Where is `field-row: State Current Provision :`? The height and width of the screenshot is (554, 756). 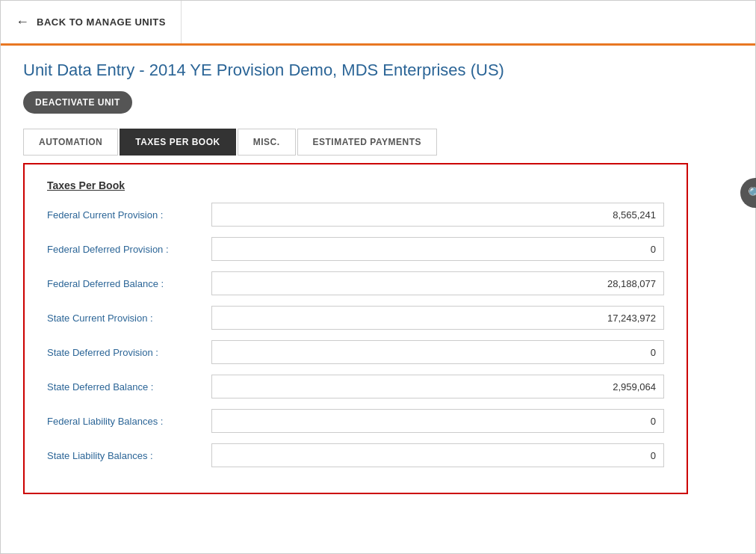
field-row: State Current Provision : is located at coordinates (356, 318).